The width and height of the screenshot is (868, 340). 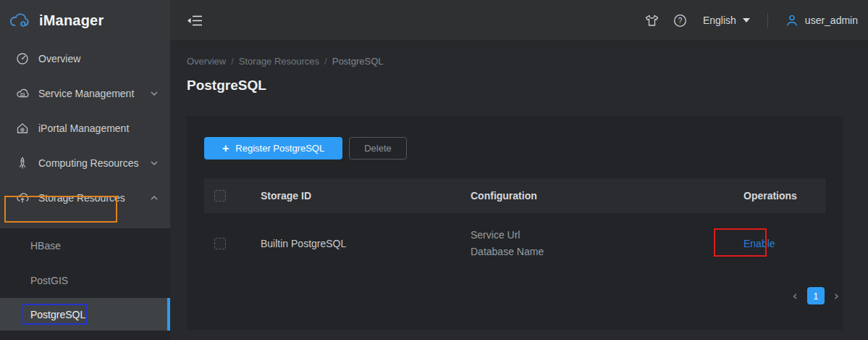 I want to click on cloud-upload-icon, so click(x=22, y=198).